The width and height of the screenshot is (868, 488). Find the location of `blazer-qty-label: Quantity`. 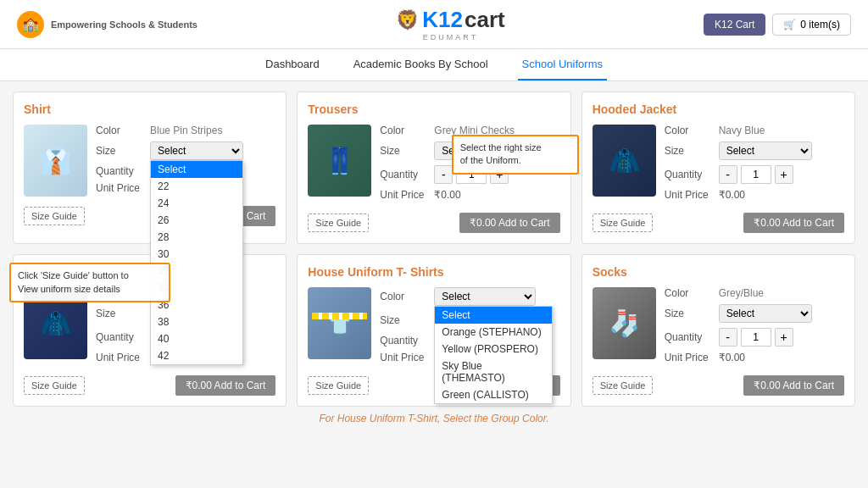

blazer-qty-label: Quantity is located at coordinates (120, 337).